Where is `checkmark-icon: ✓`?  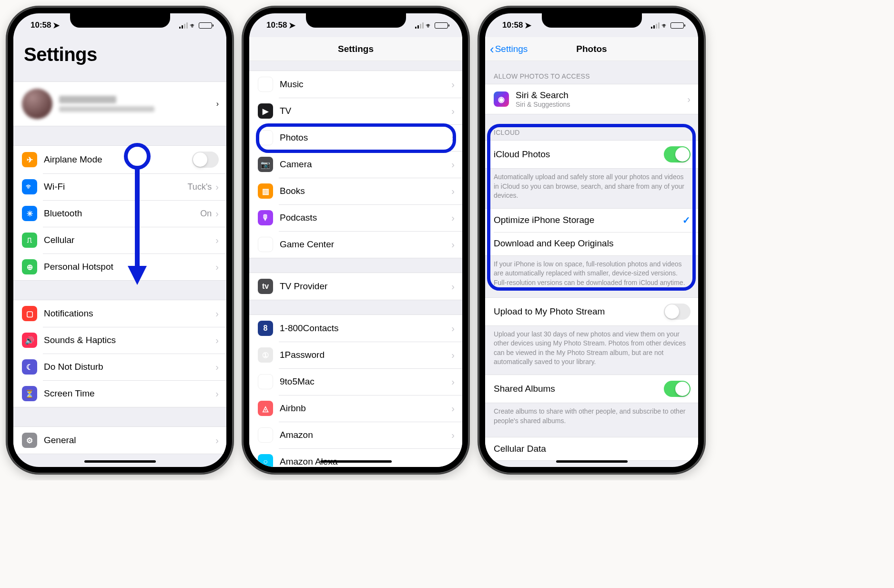 checkmark-icon: ✓ is located at coordinates (686, 220).